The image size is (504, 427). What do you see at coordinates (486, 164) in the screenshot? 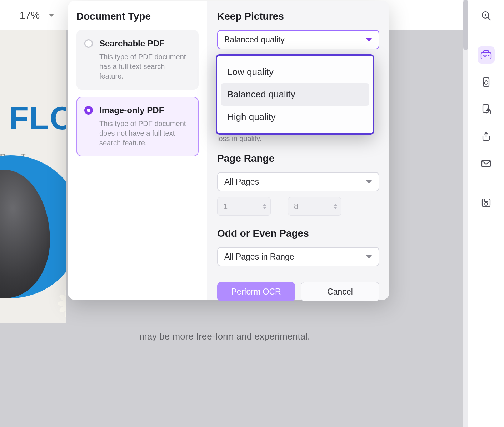
I see `email-icon` at bounding box center [486, 164].